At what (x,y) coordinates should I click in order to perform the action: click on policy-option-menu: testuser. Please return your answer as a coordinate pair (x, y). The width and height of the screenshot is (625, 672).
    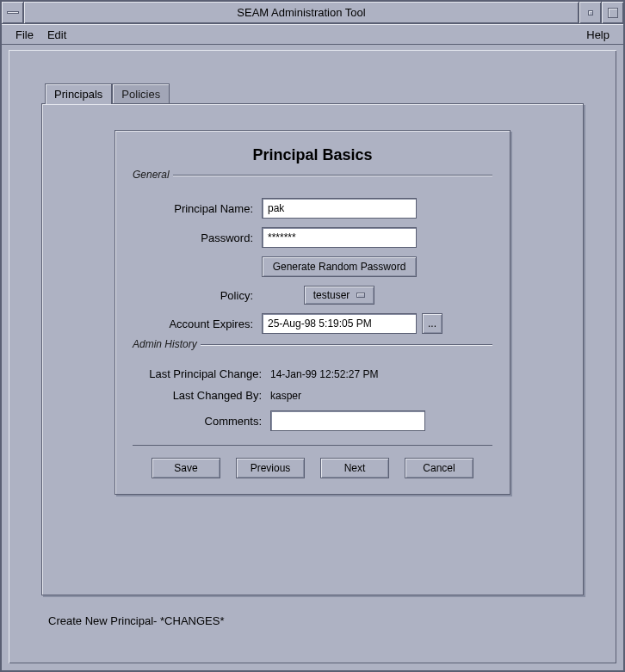
    Looking at the image, I should click on (339, 295).